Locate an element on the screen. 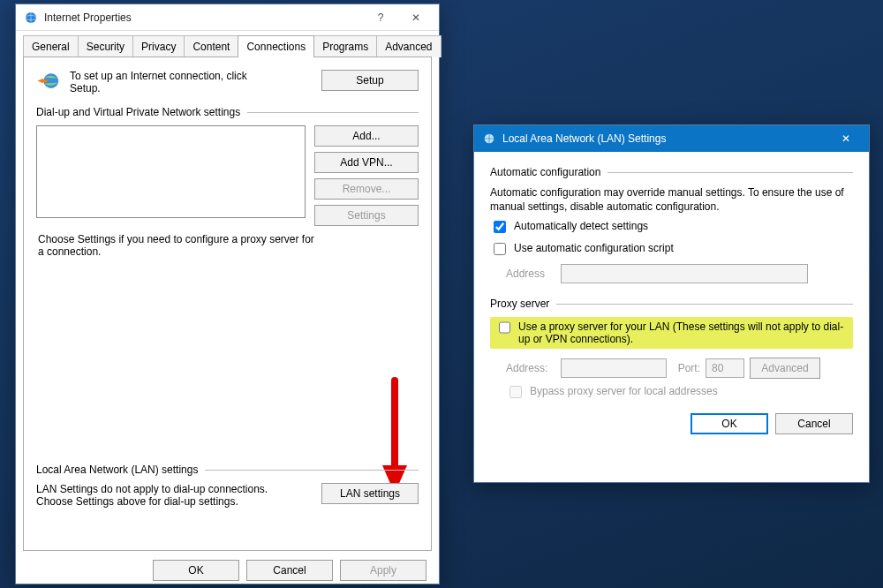 Image resolution: width=883 pixels, height=588 pixels. settings-button: Settings is located at coordinates (366, 215).